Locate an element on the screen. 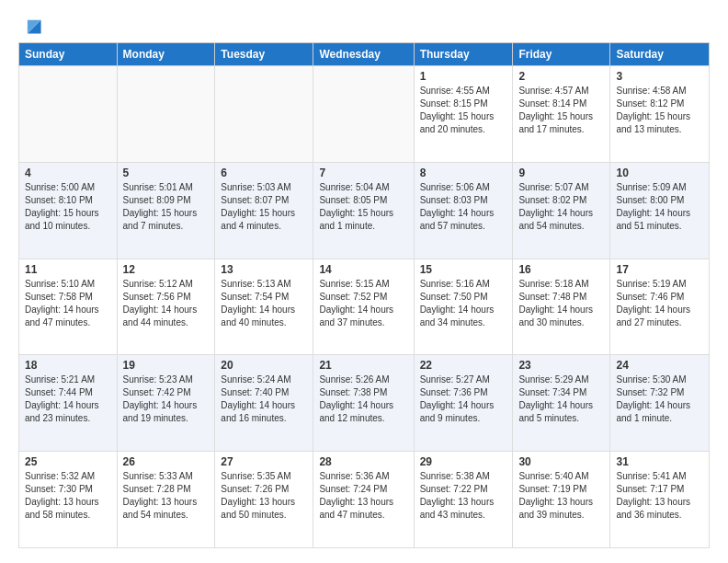 This screenshot has width=728, height=563. day-header-thursday: Thursday is located at coordinates (463, 55).